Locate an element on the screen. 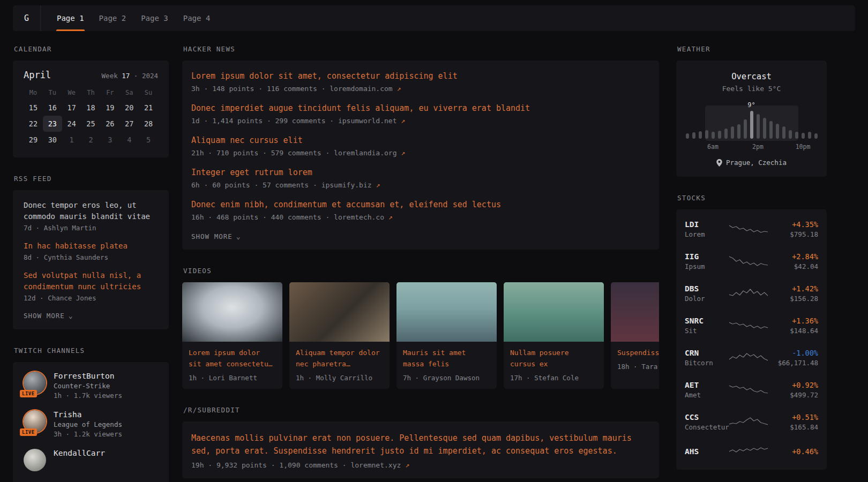  channel-game: League of Legends is located at coordinates (88, 424).